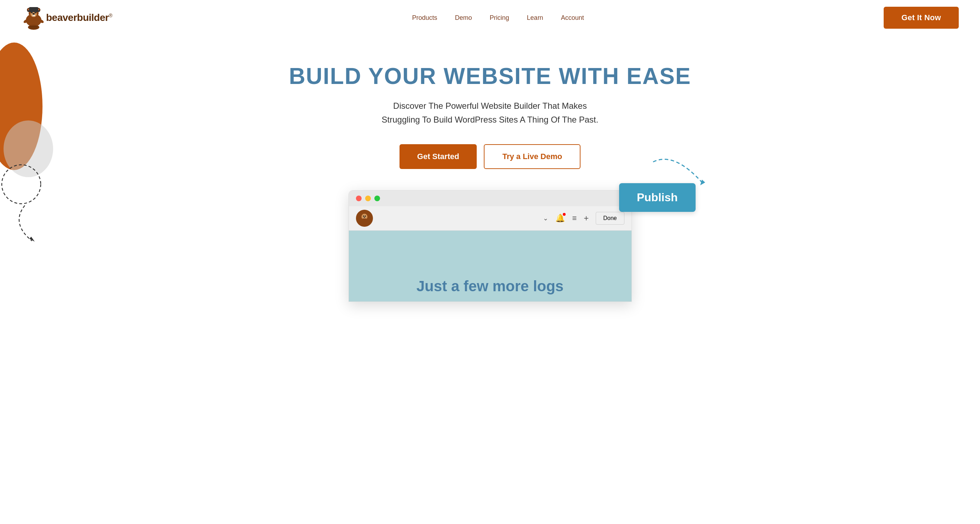 This screenshot has height=524, width=980. What do you see at coordinates (546, 218) in the screenshot?
I see `chevron-down-icon: ⌄` at bounding box center [546, 218].